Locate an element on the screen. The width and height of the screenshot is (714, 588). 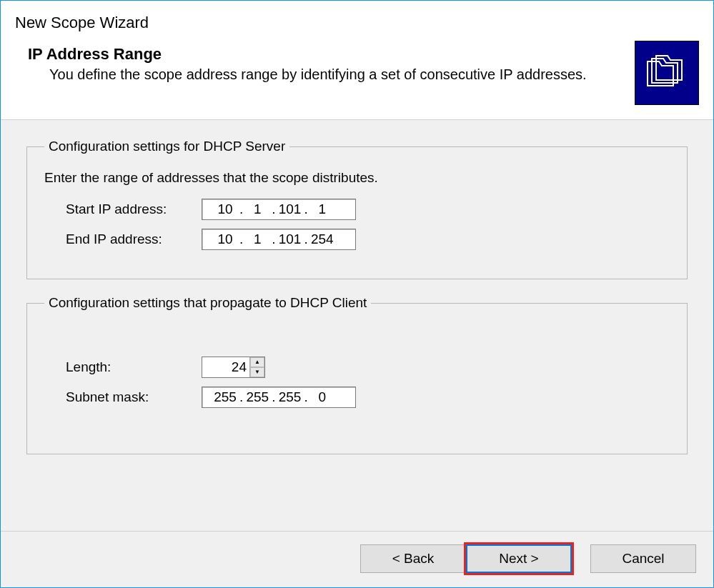
length-input is located at coordinates (226, 367).